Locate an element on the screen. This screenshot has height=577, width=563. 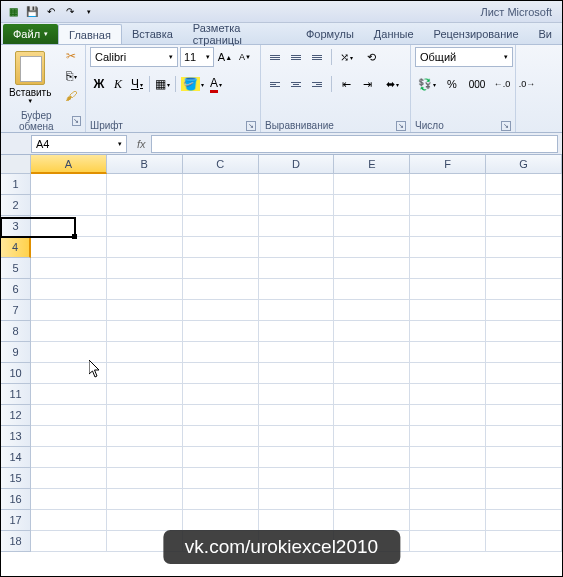
row-header: 6 is located at coordinates (16, 290).